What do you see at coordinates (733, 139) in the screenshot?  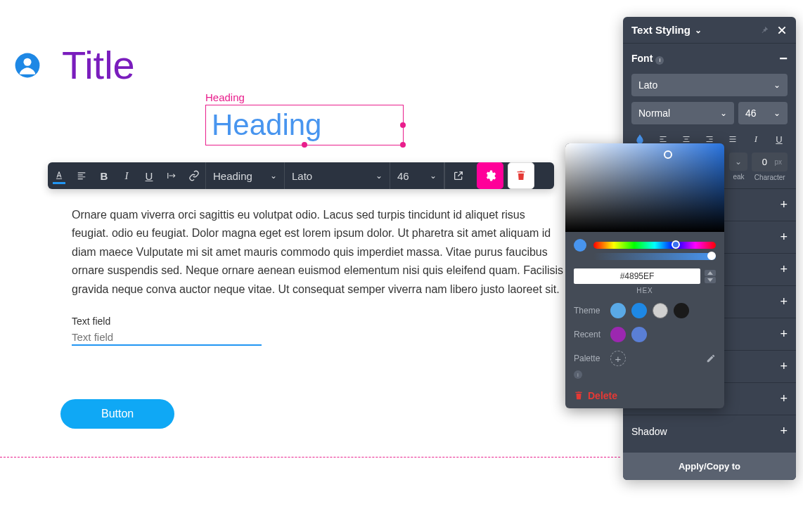 I see `align-justify-icon` at bounding box center [733, 139].